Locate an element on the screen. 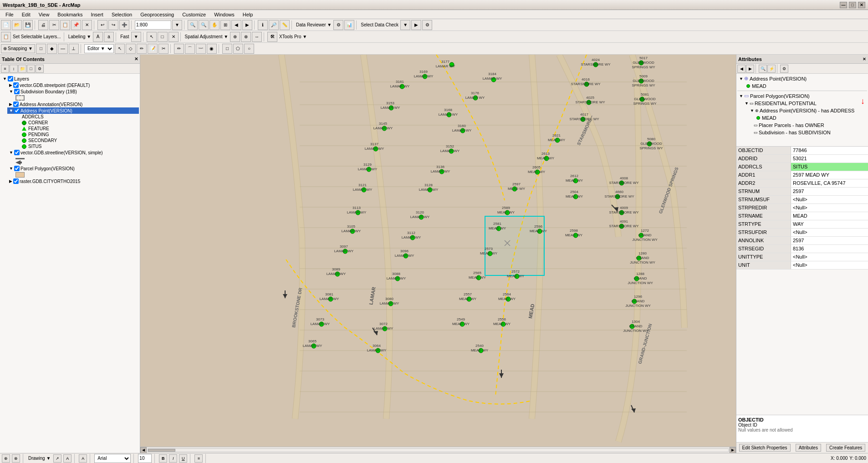 This screenshot has width=868, height=463. identify-button: ℹ is located at coordinates (263, 25).